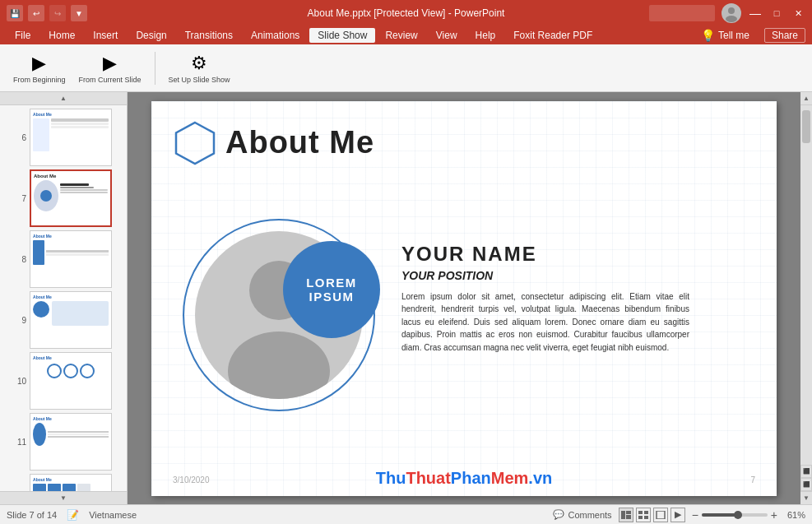 The image size is (812, 524). I want to click on slide-thumb-container-10: 10 About Me, so click(64, 381).